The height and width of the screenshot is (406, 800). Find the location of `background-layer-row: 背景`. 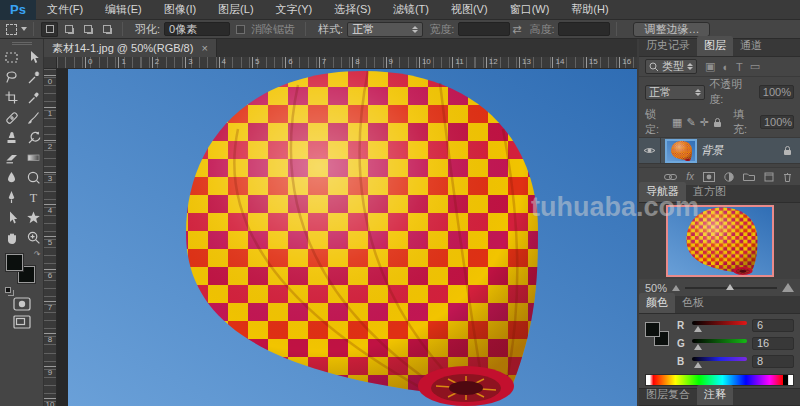

background-layer-row: 背景 is located at coordinates (720, 151).